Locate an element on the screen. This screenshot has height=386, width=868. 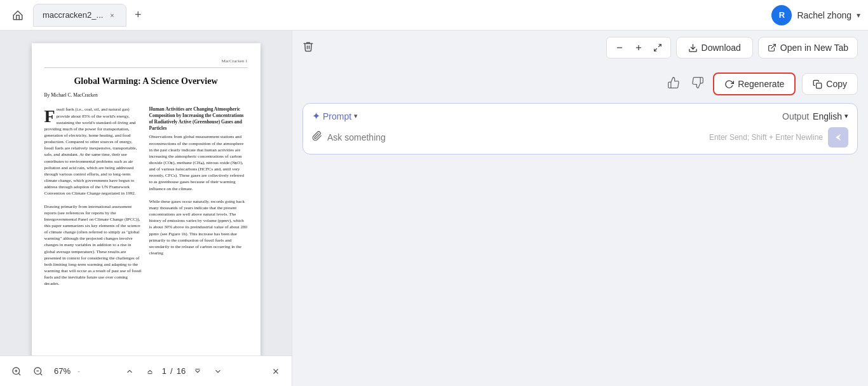
thumbs-up-button is located at coordinates (674, 84).